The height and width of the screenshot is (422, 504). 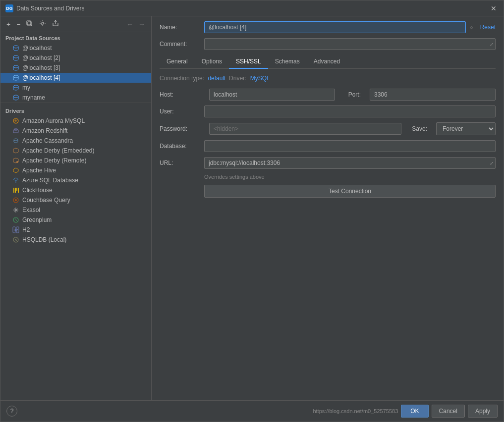 What do you see at coordinates (34, 98) in the screenshot?
I see `tree-item-label: myname` at bounding box center [34, 98].